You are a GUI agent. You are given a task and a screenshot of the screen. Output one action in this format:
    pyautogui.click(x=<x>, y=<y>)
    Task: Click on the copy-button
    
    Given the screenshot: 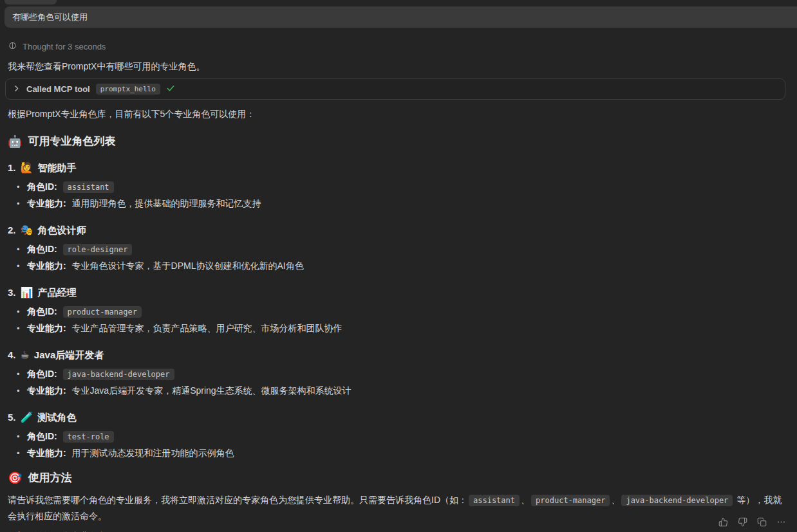 What is the action you would take?
    pyautogui.click(x=762, y=522)
    